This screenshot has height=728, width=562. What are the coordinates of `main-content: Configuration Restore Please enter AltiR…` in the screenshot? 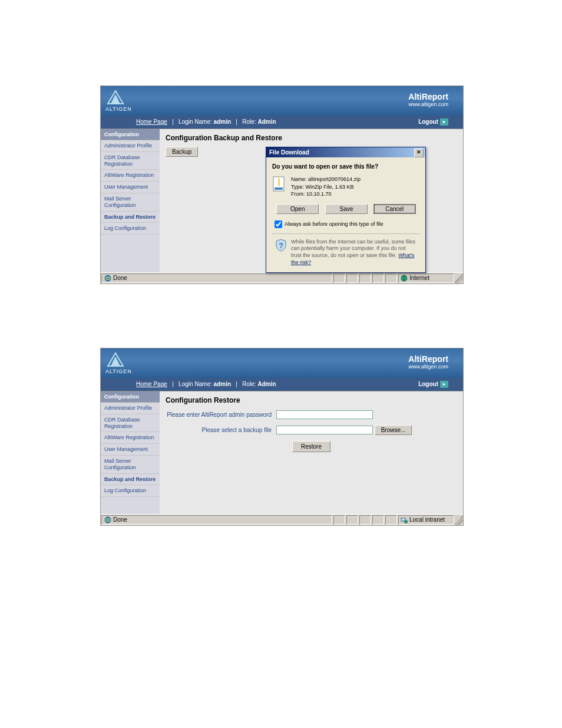 It's located at (311, 453).